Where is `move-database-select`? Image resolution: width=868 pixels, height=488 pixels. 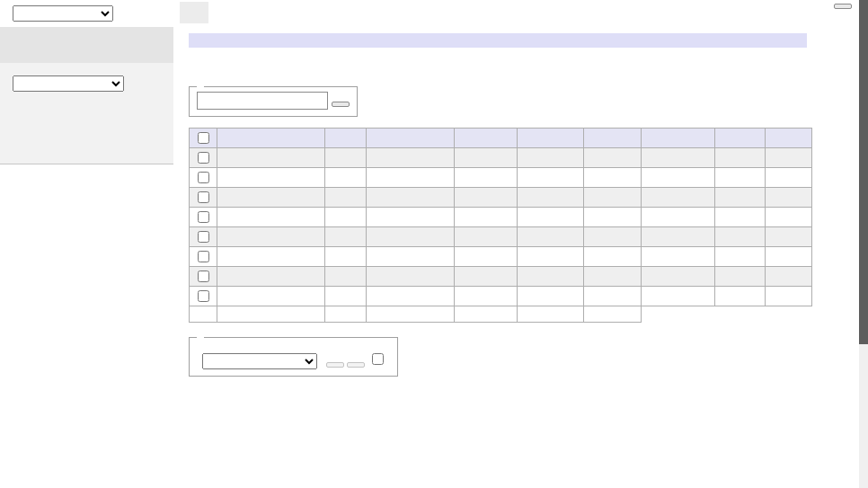
move-database-select is located at coordinates (260, 361).